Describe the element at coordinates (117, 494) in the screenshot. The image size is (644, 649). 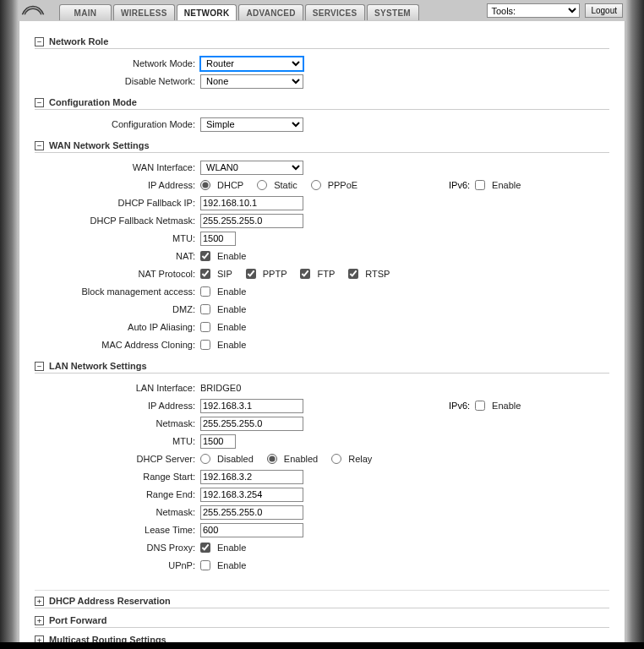
I see `range-end-label: Range End:` at that location.